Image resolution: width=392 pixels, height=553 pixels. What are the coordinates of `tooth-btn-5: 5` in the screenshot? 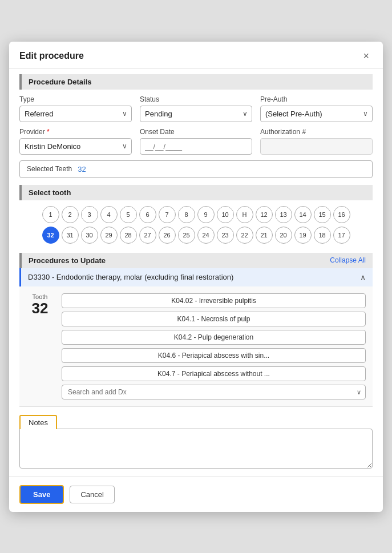 It's located at (128, 215).